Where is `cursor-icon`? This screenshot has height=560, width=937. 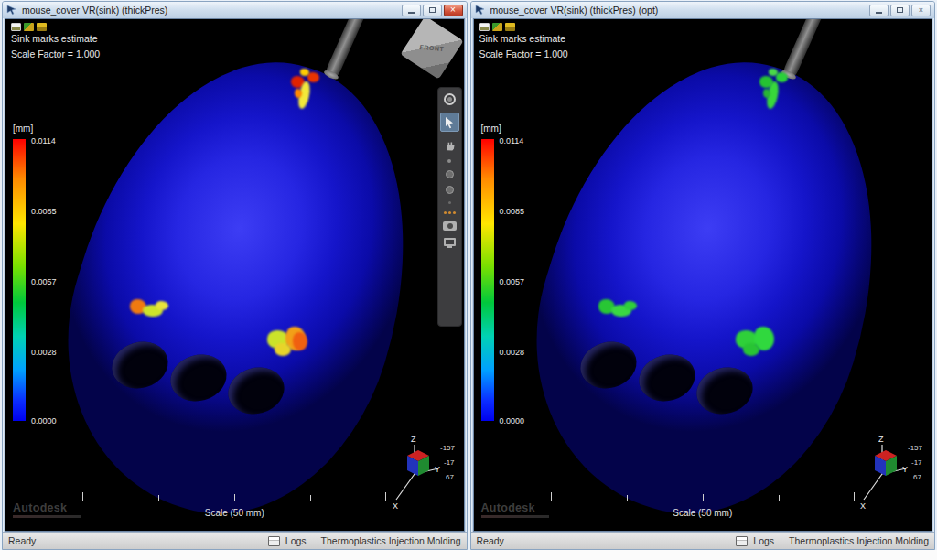 cursor-icon is located at coordinates (449, 123).